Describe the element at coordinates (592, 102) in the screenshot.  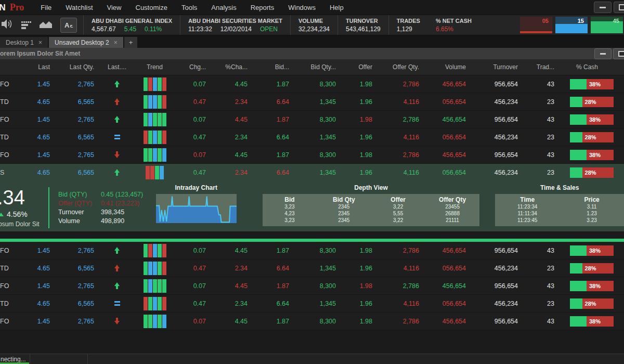
I see `cash-pct-bar: 28%` at that location.